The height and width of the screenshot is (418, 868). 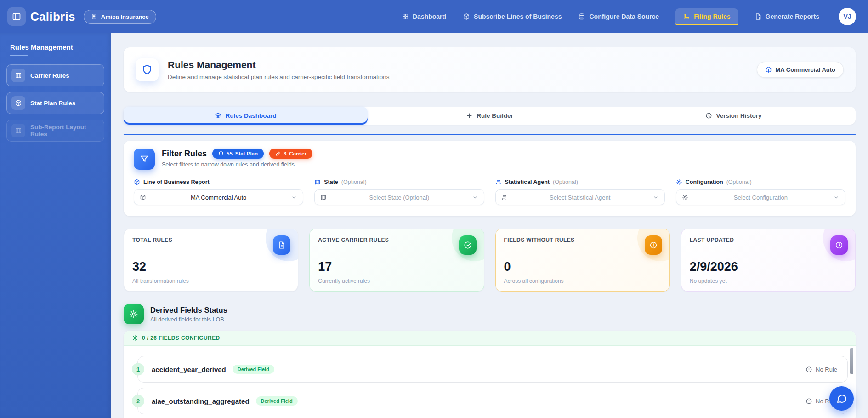 What do you see at coordinates (291, 154) in the screenshot?
I see `carrier-count-badge: 3 Carrier` at bounding box center [291, 154].